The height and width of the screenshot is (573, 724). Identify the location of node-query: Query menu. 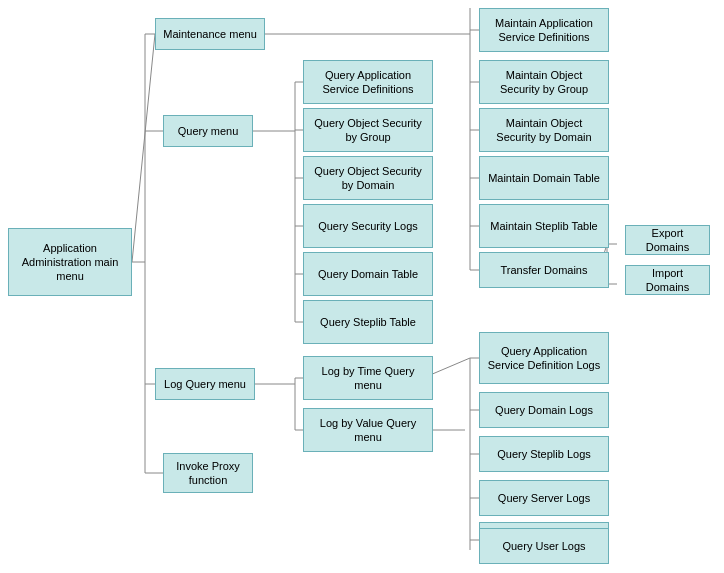
(208, 131).